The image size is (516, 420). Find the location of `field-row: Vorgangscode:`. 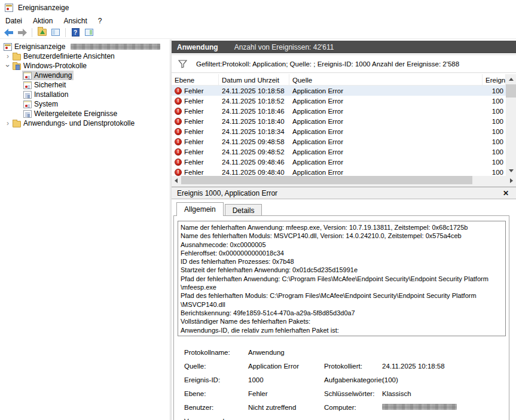

field-row: Vorgangscode: is located at coordinates (342, 419).